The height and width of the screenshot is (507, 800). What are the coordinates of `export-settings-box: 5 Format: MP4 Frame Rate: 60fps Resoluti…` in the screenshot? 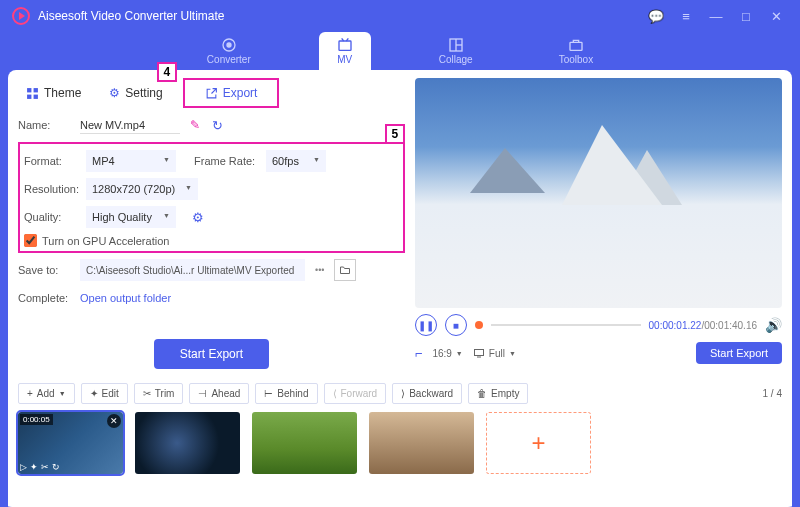 It's located at (212, 198).